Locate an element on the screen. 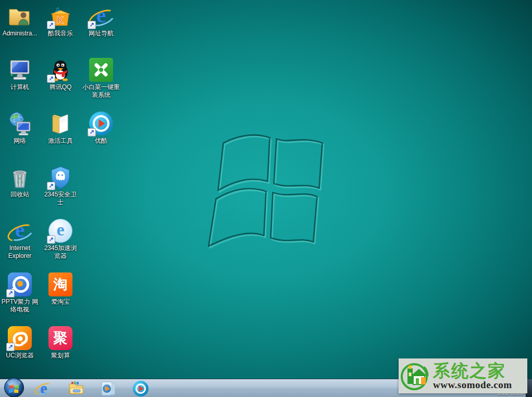 The image size is (532, 397). brand-url: www.somode.com is located at coordinates (473, 385).